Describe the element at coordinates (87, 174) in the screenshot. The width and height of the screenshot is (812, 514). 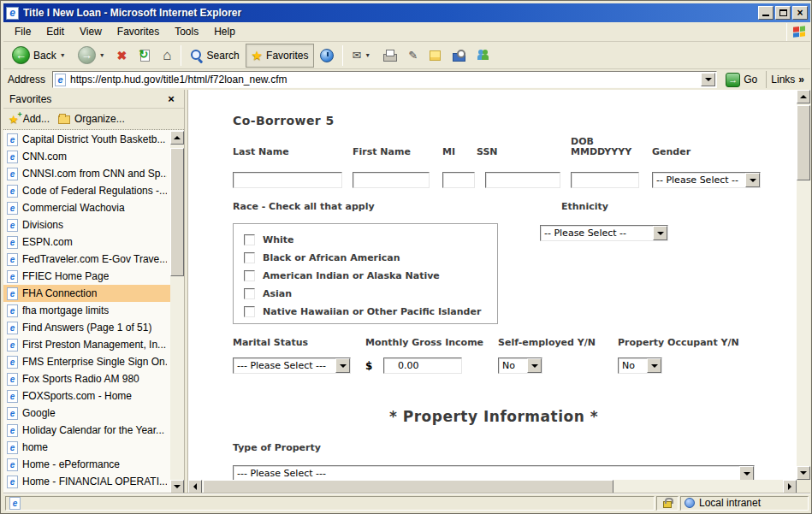
I see `favorites-item: e CNNSI.com from CNN and Sp...` at that location.